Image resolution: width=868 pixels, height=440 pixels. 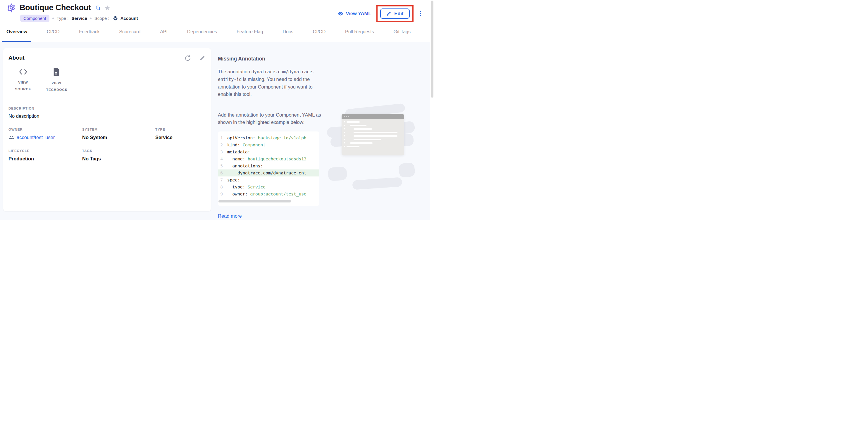 I want to click on component-gear-icon, so click(x=11, y=8).